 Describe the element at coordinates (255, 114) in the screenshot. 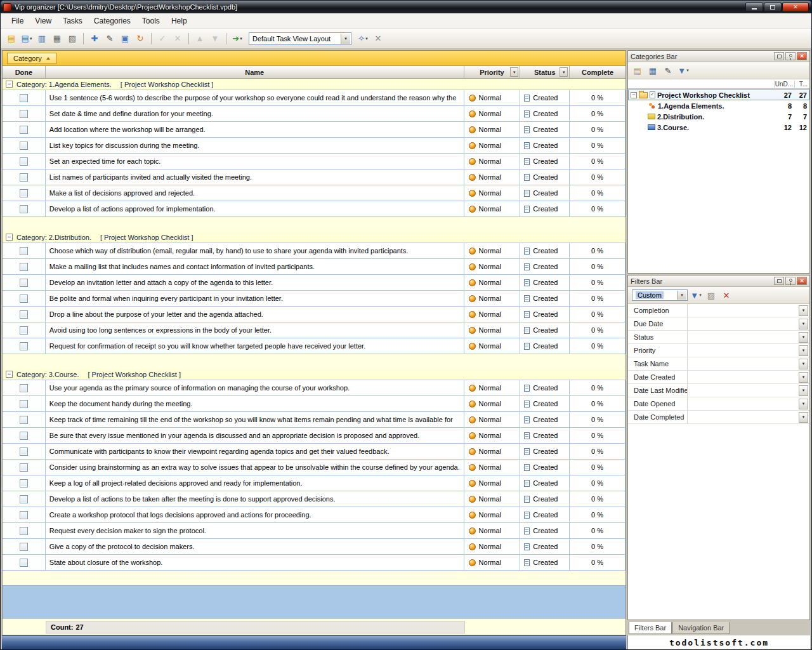

I see `task-name: Set date & time and define duration for …` at that location.